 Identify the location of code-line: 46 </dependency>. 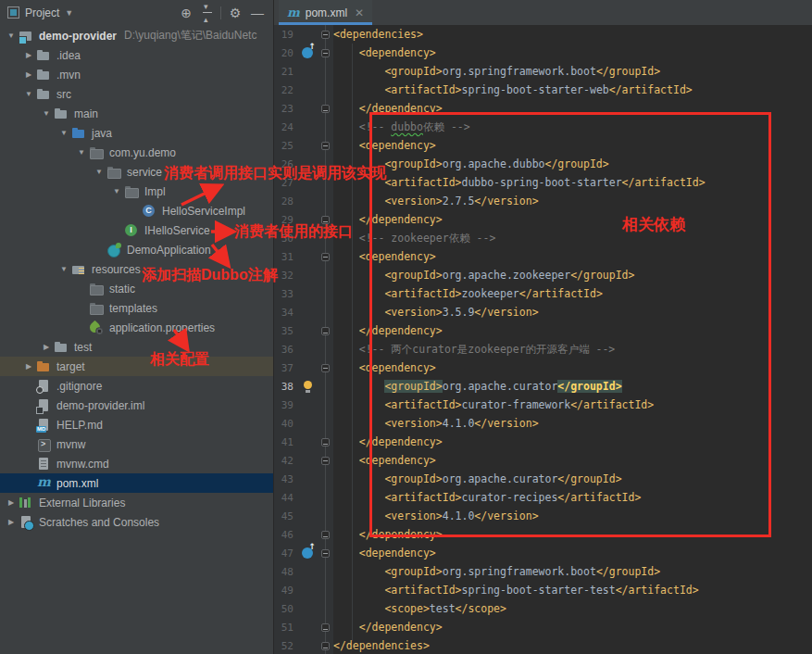
(543, 535).